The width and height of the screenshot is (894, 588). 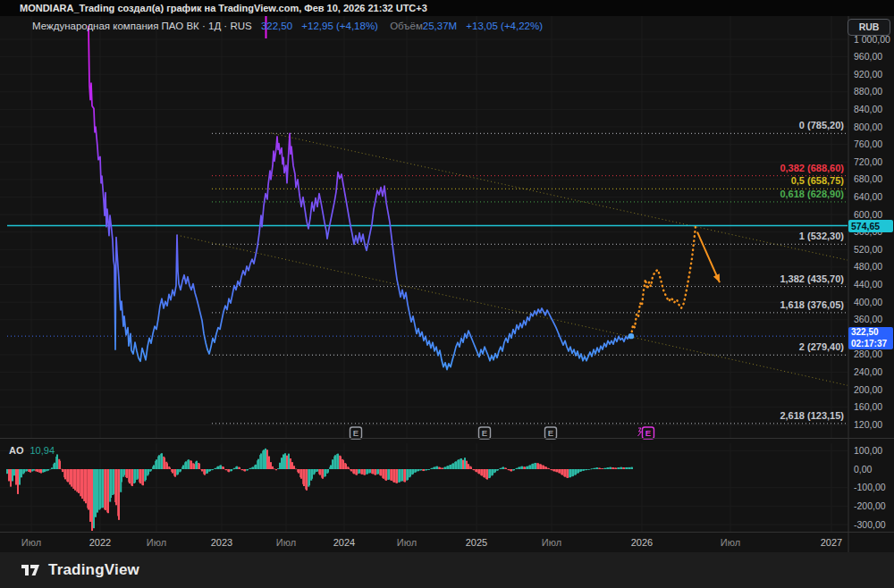 I want to click on svg-text: -100,00, so click(x=870, y=487).